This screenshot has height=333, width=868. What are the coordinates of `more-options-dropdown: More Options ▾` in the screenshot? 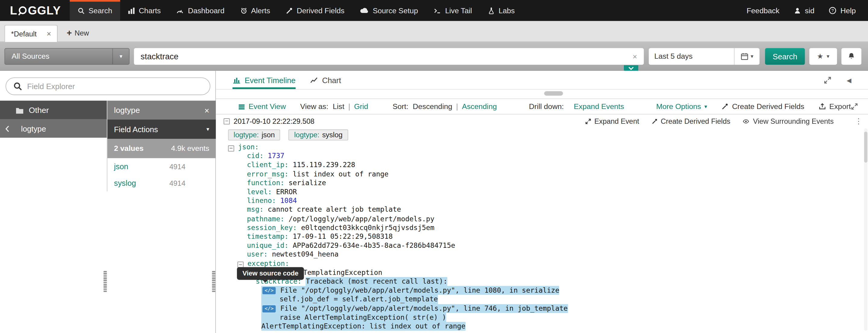 It's located at (681, 106).